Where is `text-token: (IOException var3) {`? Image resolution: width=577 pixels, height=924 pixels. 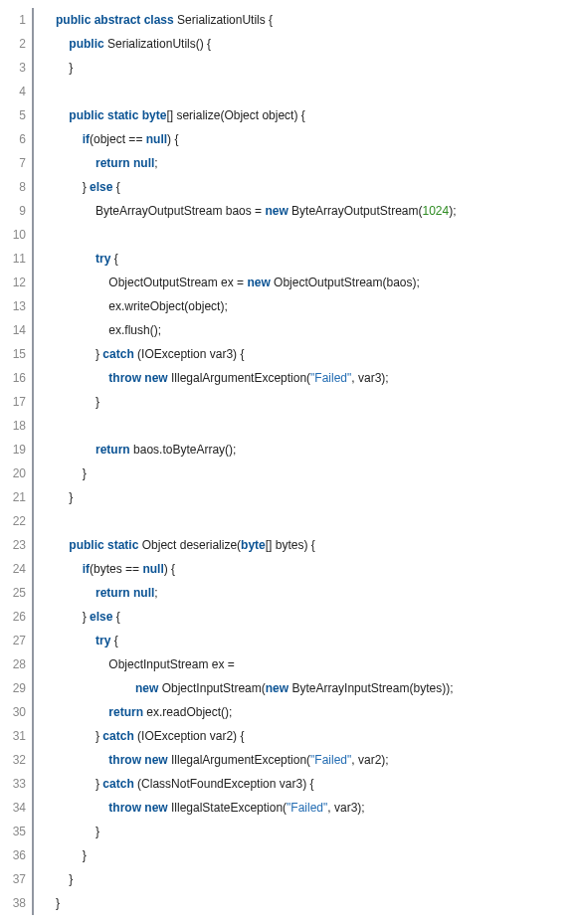 text-token: (IOException var3) { is located at coordinates (191, 354).